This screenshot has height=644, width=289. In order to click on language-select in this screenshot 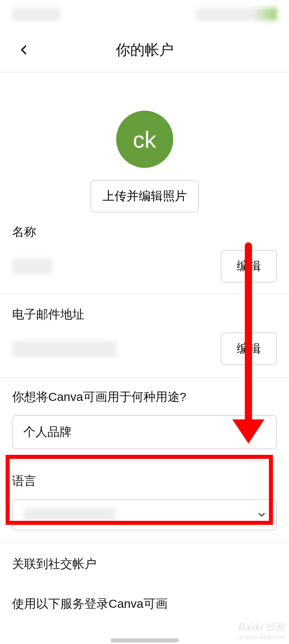, I will do `click(145, 515)`.